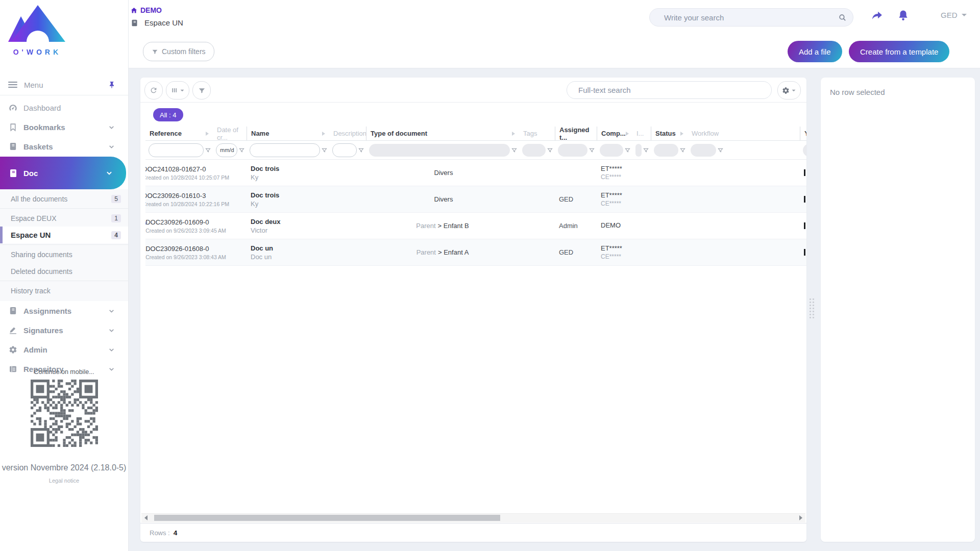 Image resolution: width=980 pixels, height=551 pixels. Describe the element at coordinates (801, 518) in the screenshot. I see `scroll-right-arrow` at that location.